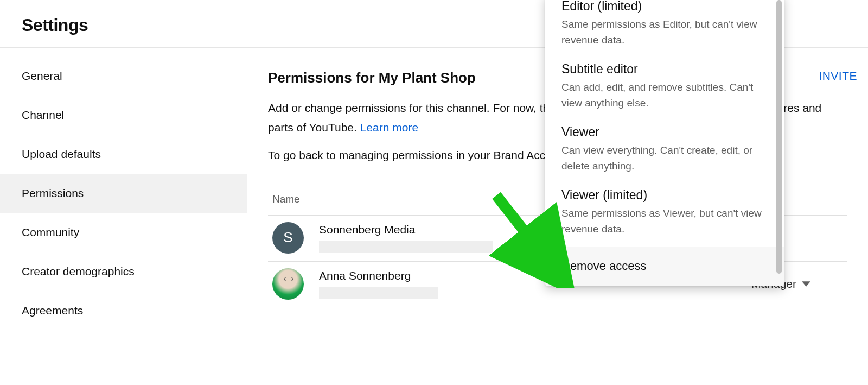  Describe the element at coordinates (665, 89) in the screenshot. I see `role-option-subtitle-editor: Subtitle editor Can add, edit, and remov…` at that location.